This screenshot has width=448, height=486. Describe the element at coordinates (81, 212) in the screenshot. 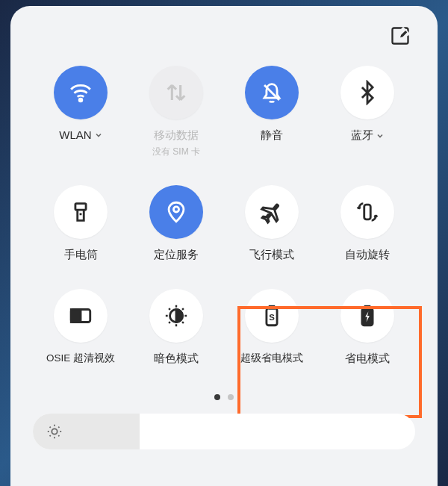

I see `flashlight-icon` at that location.